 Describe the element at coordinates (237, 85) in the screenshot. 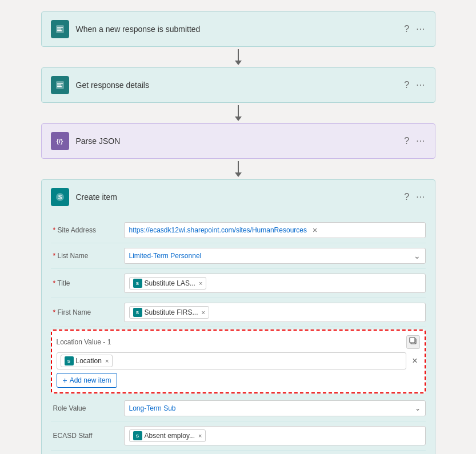

I see `card-get-title: Get response details` at that location.